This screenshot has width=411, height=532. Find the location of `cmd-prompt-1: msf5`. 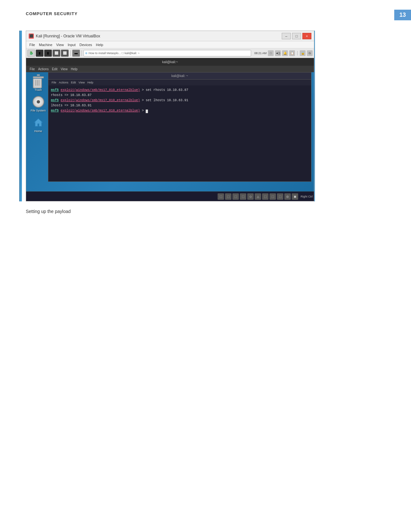

cmd-prompt-1: msf5 is located at coordinates (55, 90).